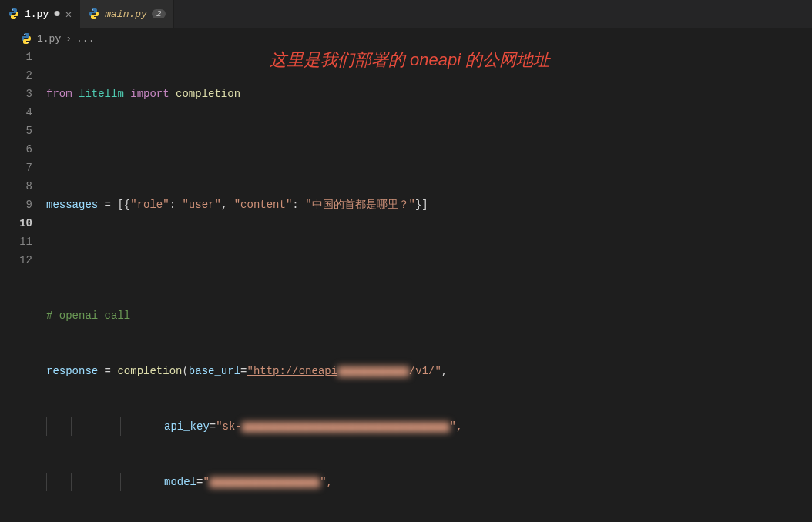  Describe the element at coordinates (406, 14) in the screenshot. I see `tab-bar: 1.py ● ✕ main.py 2` at that location.